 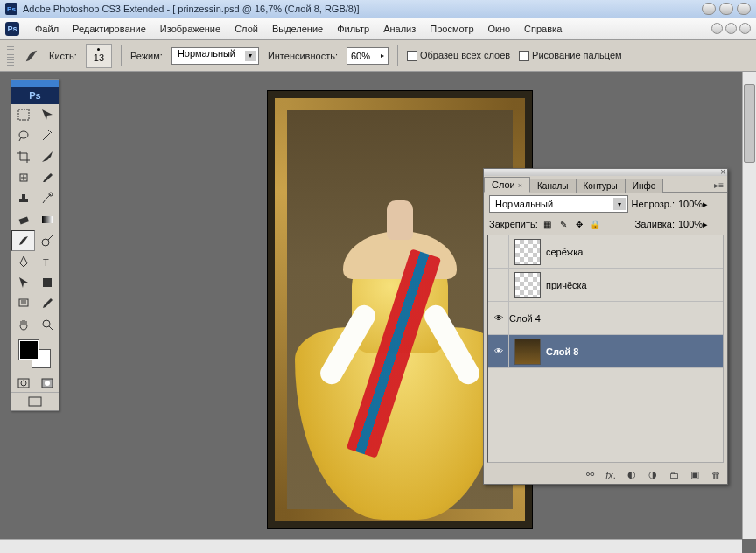 I want to click on tab-layers: Слои×, so click(x=508, y=185).